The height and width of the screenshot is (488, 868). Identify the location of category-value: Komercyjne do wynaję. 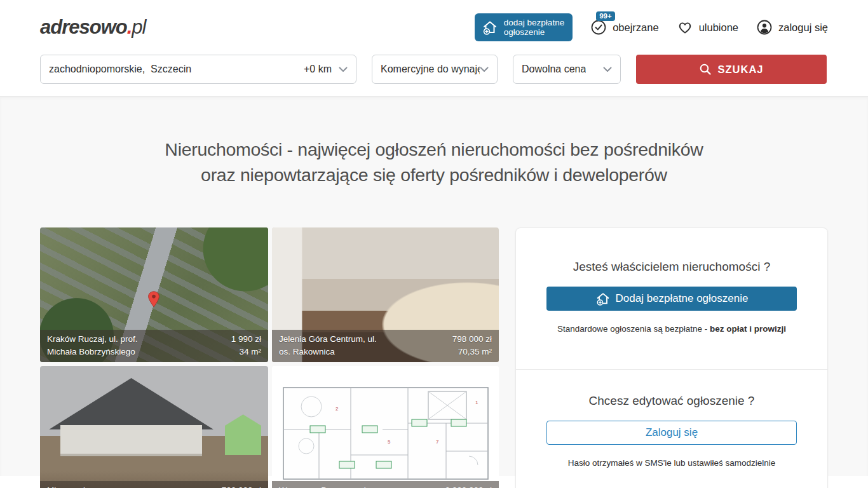
(430, 69).